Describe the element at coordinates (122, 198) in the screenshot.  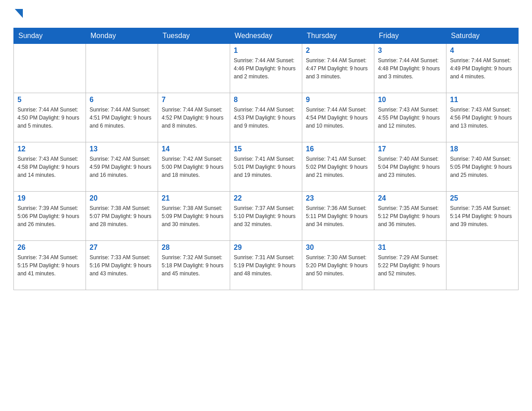
I see `day-number: 20` at that location.